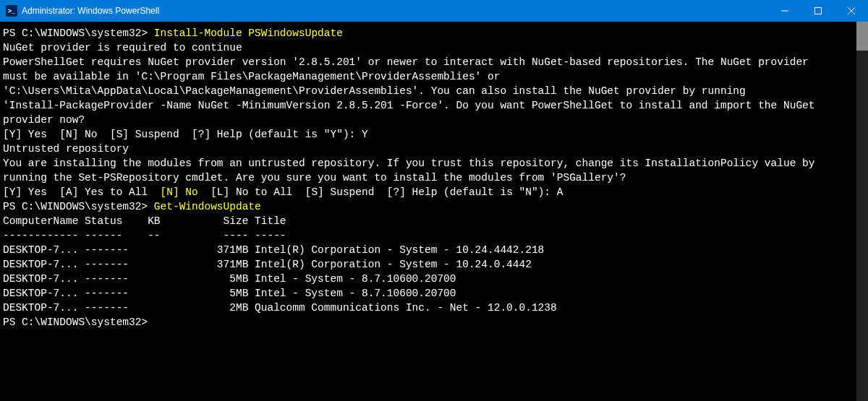 The height and width of the screenshot is (401, 868). Describe the element at coordinates (434, 163) in the screenshot. I see `output-line: You are installing the modules from an u…` at that location.